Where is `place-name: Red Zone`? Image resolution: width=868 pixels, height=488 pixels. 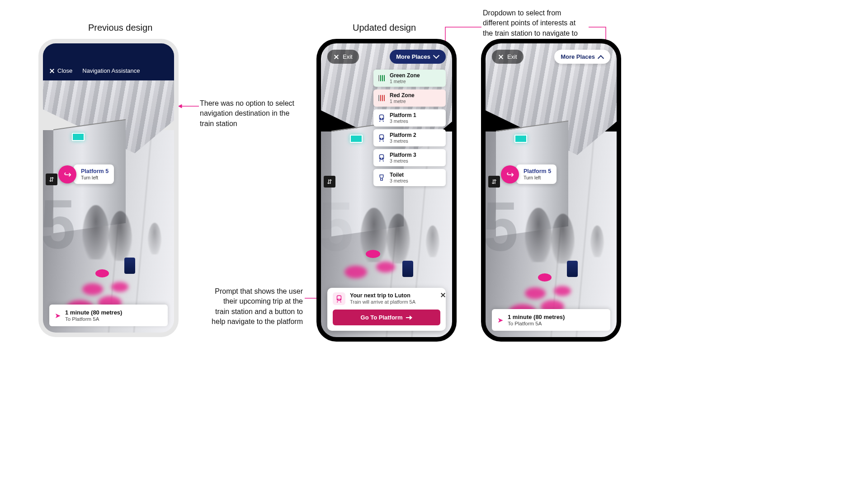
place-name: Red Zone is located at coordinates (402, 95).